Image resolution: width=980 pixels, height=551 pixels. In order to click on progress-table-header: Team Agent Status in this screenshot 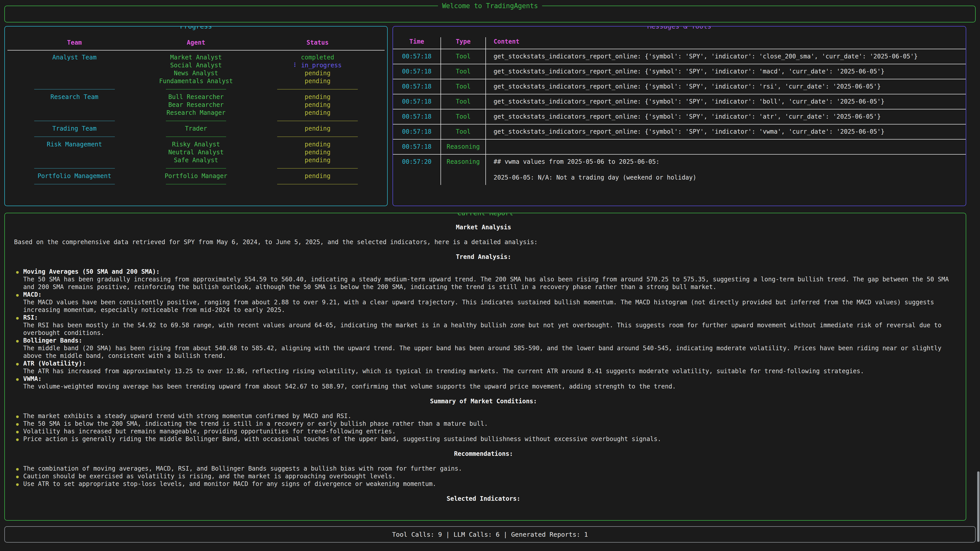, I will do `click(196, 43)`.